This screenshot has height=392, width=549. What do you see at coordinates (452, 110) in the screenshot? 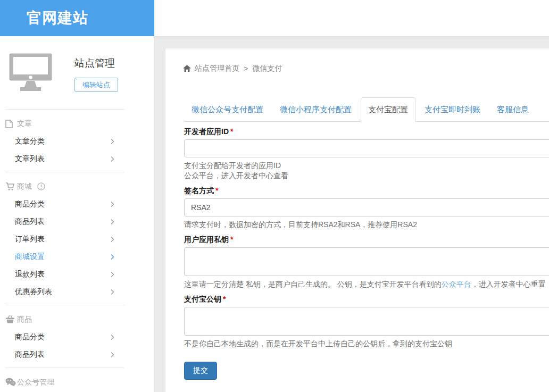
I see `tab-alipay-instant-payment: 支付宝即时到账` at bounding box center [452, 110].